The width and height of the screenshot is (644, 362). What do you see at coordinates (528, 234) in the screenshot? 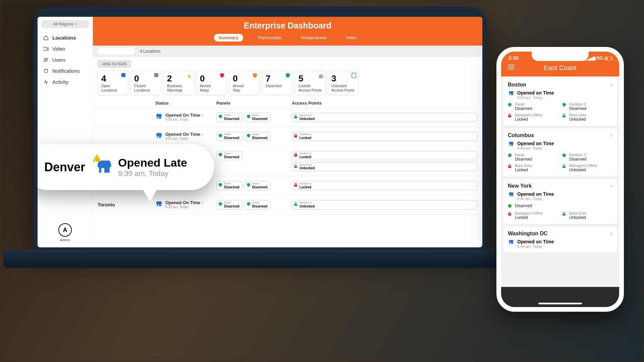
I see `card-title: Washington DC` at bounding box center [528, 234].